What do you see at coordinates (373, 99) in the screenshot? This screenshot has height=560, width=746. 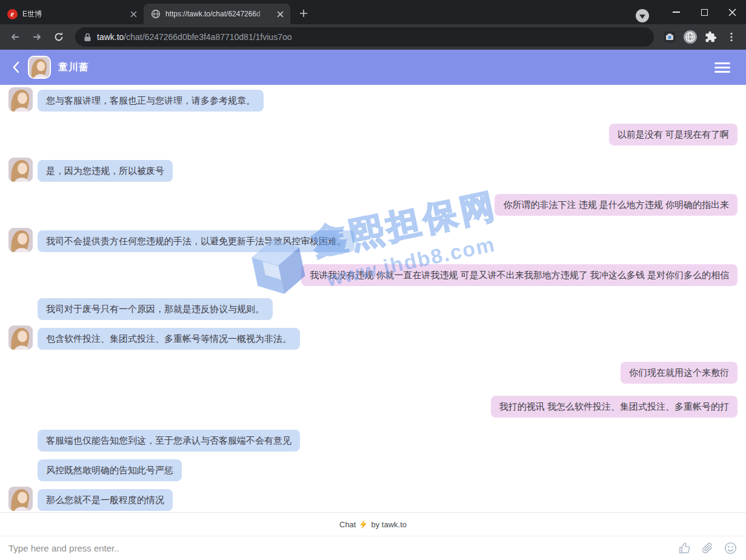 I see `agent-message-row: 您与客服讲理，客服也正与您讲理，请多参考规章。` at bounding box center [373, 99].